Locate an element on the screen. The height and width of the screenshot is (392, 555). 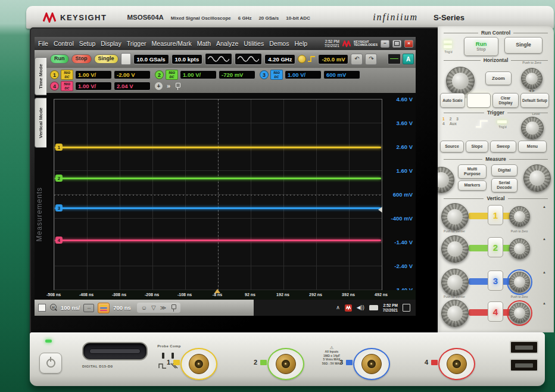
undo-icon: ↶ is located at coordinates (357, 60).